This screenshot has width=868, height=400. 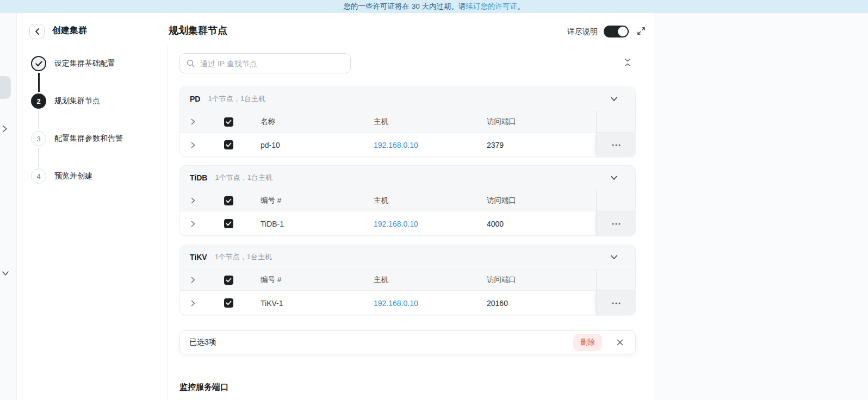 I want to click on license-banner-suffix: 。, so click(x=521, y=7).